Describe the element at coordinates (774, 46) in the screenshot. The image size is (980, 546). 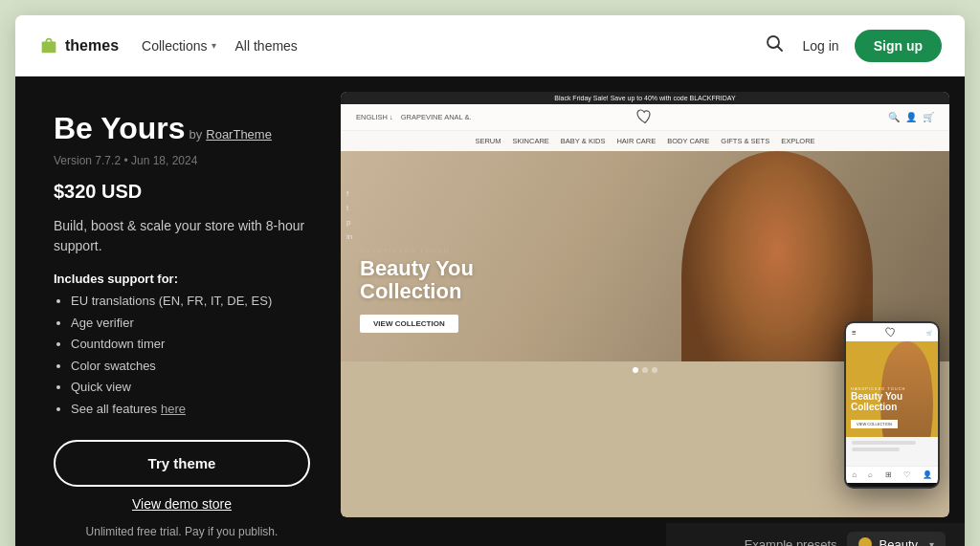
I see `search-button` at that location.